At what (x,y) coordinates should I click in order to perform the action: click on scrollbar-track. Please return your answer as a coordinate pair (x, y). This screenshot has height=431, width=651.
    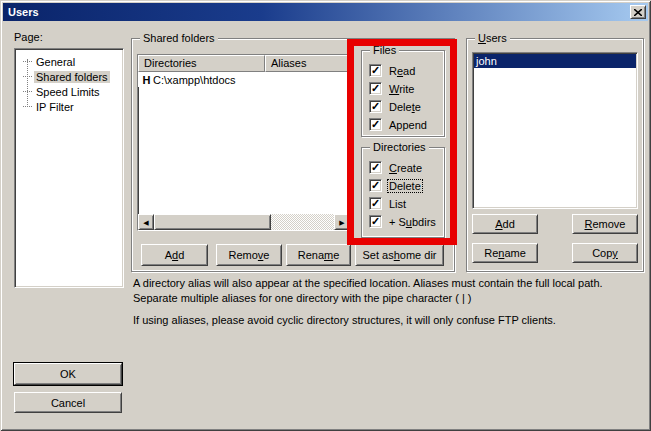
    Looking at the image, I should click on (302, 222).